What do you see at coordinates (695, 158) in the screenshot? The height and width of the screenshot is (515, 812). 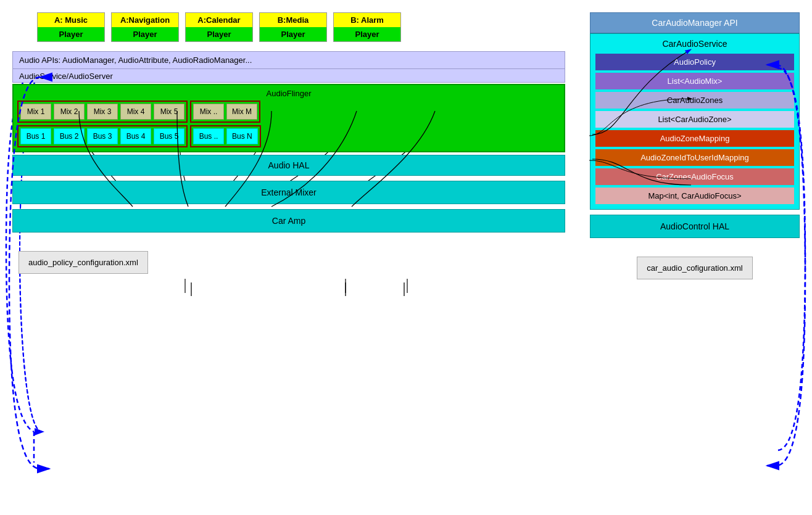 I see `audio-zone-id-mapping-label: AudioZoneIdToUserIdMapping` at bounding box center [695, 158].